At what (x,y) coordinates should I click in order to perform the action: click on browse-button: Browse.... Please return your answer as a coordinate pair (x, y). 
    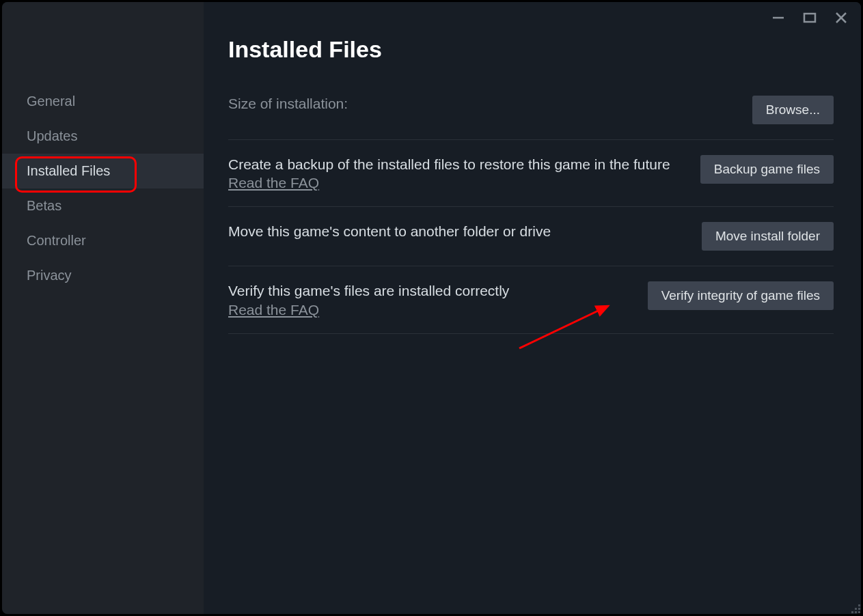
    Looking at the image, I should click on (793, 110).